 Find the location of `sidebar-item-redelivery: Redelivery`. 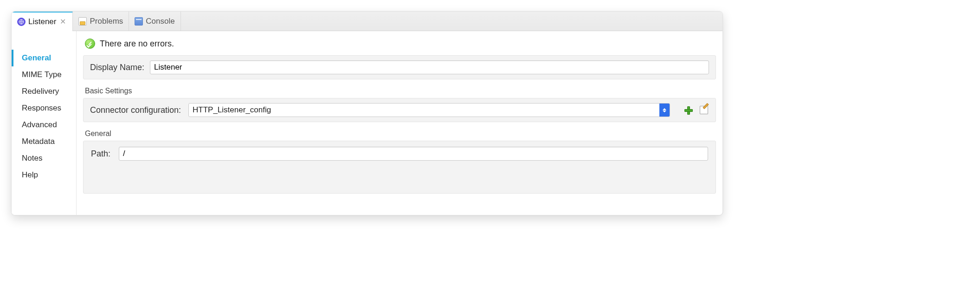

sidebar-item-redelivery: Redelivery is located at coordinates (44, 91).